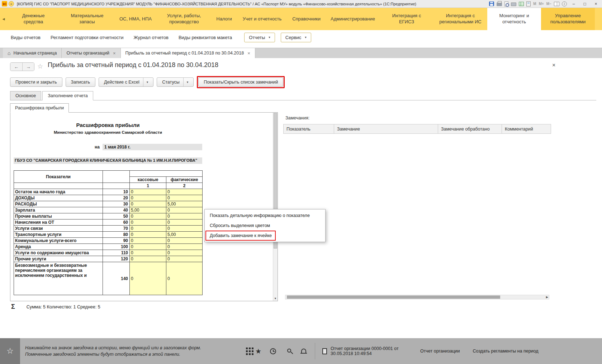 The height and width of the screenshot is (364, 602). Describe the element at coordinates (258, 351) in the screenshot. I see `favorites-icon: ★` at that location.